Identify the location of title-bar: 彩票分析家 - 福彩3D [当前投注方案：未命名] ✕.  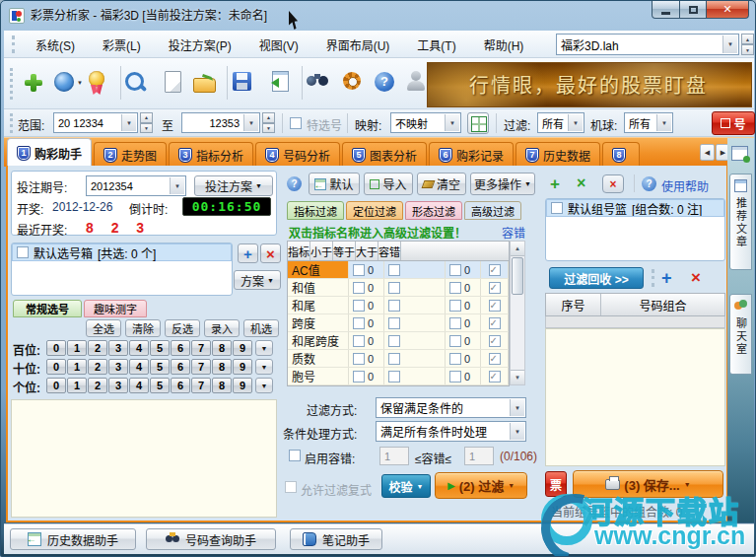
(378, 16).